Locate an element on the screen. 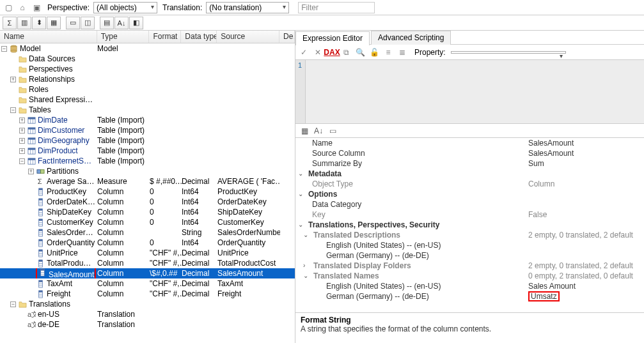  column-button: ▥ is located at coordinates (24, 23).